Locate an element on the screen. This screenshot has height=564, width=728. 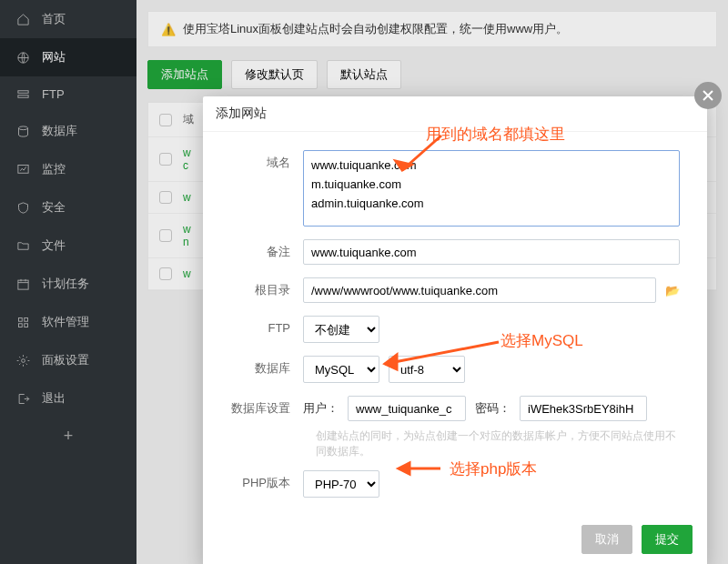
db-user-label: 用户： is located at coordinates (320, 408).